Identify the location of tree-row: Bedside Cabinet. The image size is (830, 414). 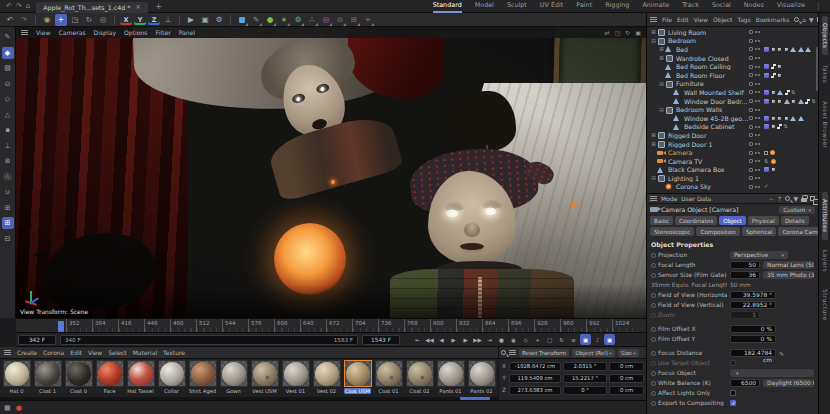
(732, 128).